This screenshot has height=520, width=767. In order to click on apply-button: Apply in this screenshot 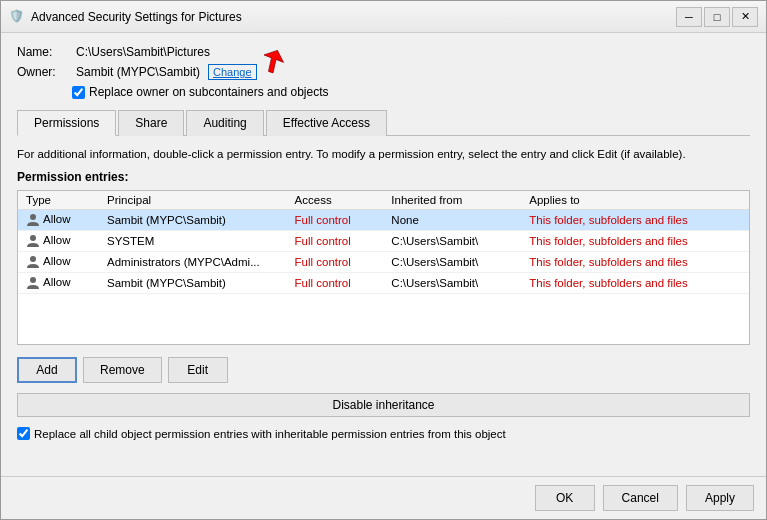, I will do `click(720, 498)`.